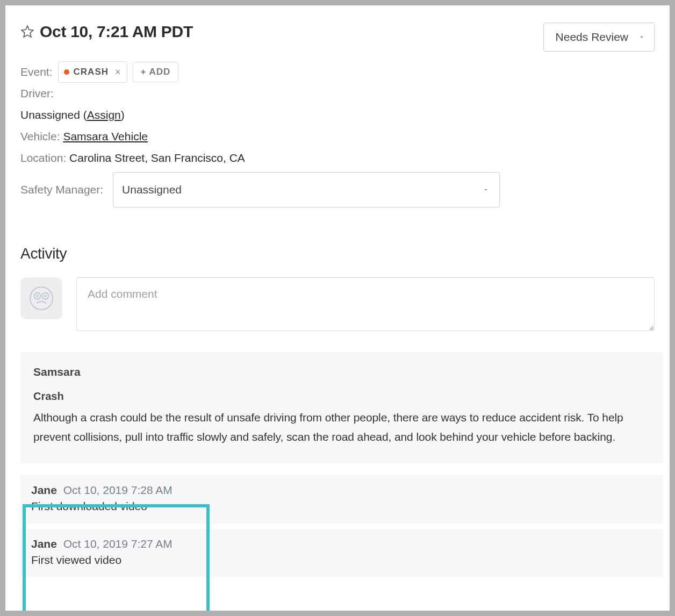 Image resolution: width=675 pixels, height=616 pixels. What do you see at coordinates (365, 304) in the screenshot?
I see `comment-input` at bounding box center [365, 304].